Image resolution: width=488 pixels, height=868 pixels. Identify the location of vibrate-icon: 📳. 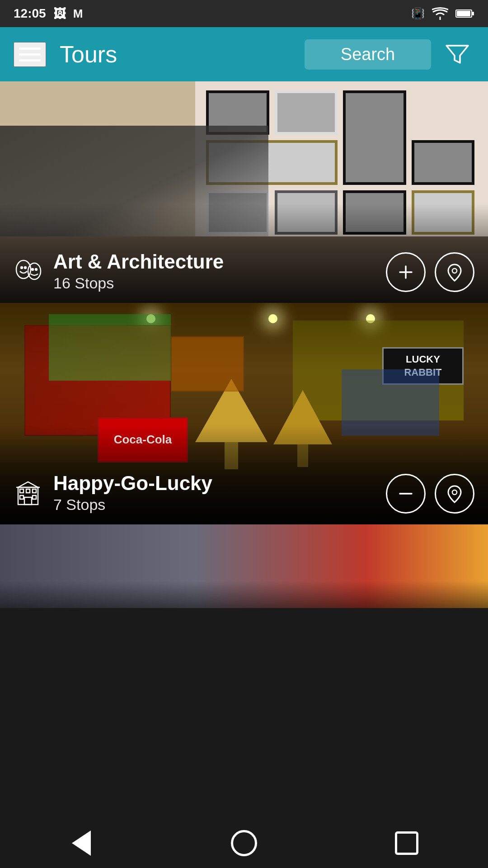
(418, 14).